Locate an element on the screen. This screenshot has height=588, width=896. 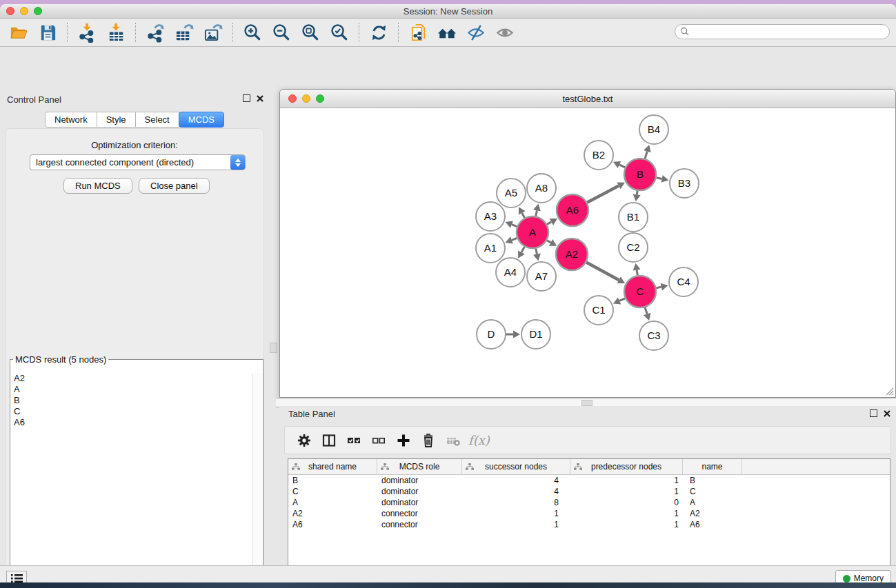
network-window-titlebar: testGlobe.txt is located at coordinates (588, 99).